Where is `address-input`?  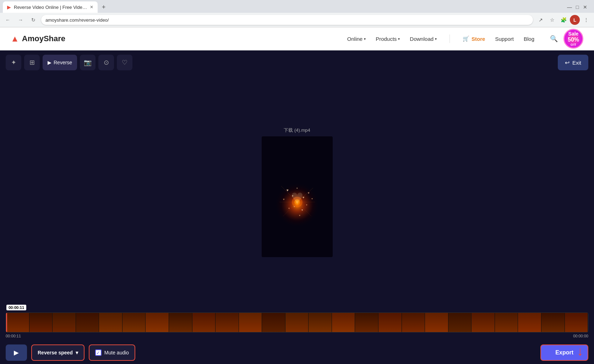 address-input is located at coordinates (287, 20).